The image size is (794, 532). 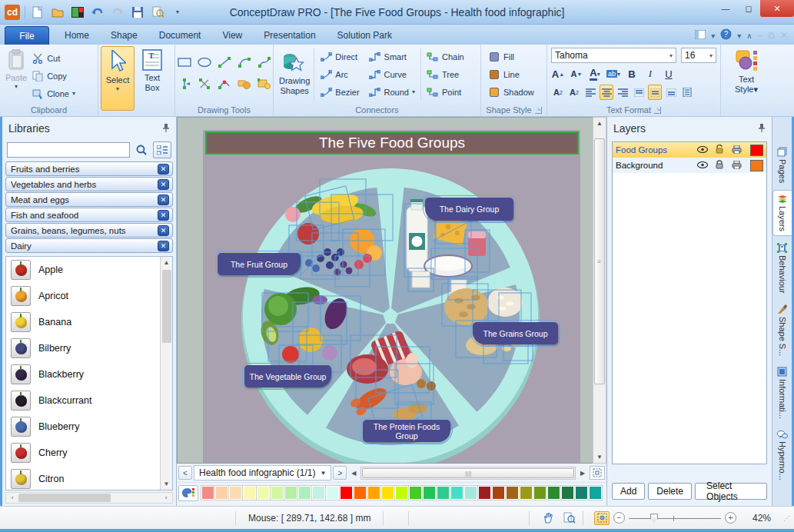 What do you see at coordinates (58, 12) in the screenshot?
I see `open-document-button` at bounding box center [58, 12].